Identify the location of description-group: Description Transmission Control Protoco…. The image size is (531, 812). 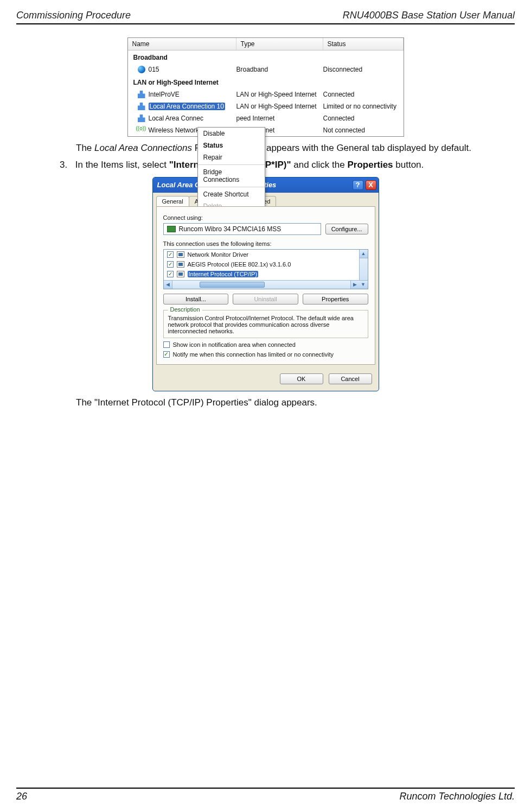
(266, 324).